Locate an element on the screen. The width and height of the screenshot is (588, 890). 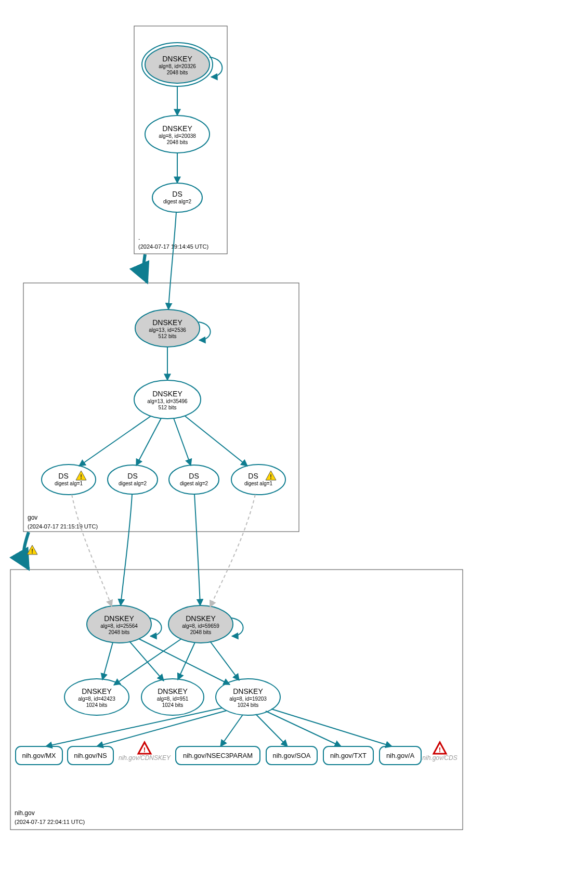
zone-nih-label: nih.gov is located at coordinates (25, 813).